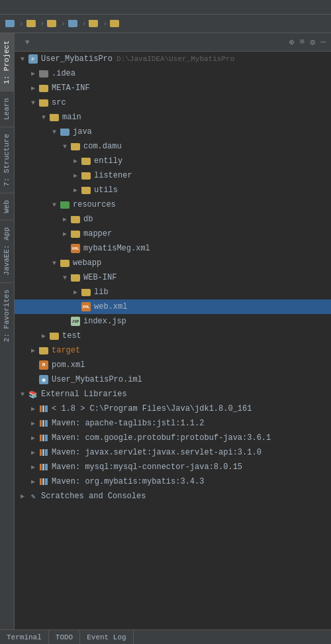  Describe the element at coordinates (86, 176) in the screenshot. I see `tree-icon-listener` at that location.